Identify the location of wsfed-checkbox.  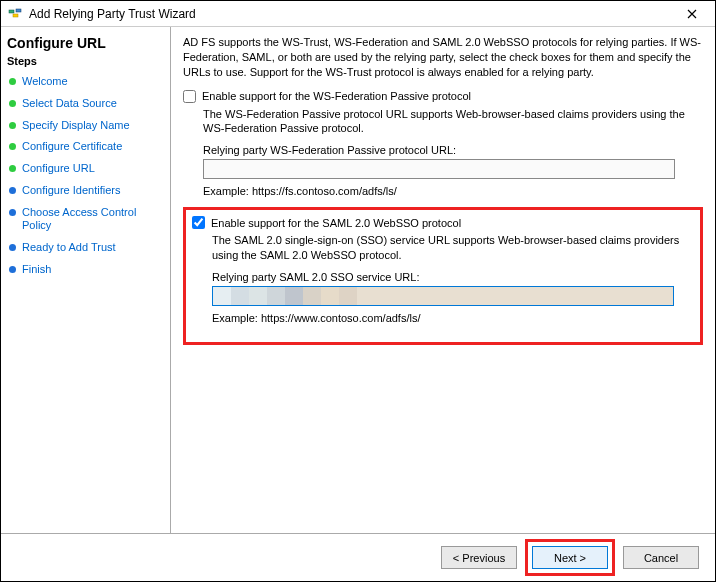
(190, 96).